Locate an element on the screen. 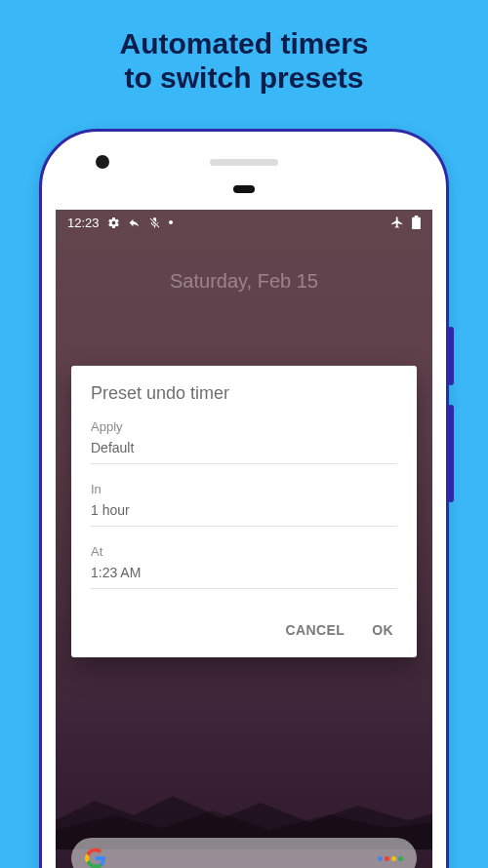 This screenshot has height=868, width=488. airplane-icon is located at coordinates (397, 222).